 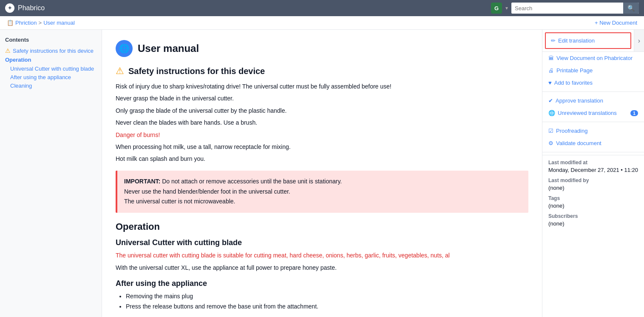 What do you see at coordinates (10, 8) in the screenshot?
I see `logo-icon: ✦` at bounding box center [10, 8].